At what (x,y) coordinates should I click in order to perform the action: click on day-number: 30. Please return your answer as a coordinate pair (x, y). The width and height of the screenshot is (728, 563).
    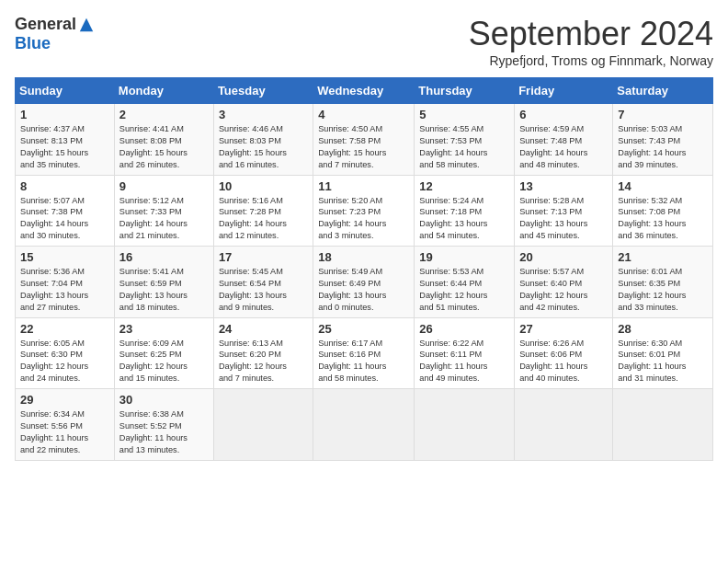
    Looking at the image, I should click on (164, 399).